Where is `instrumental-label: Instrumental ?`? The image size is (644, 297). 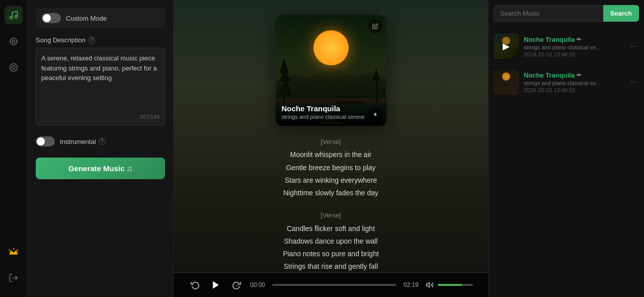 instrumental-label: Instrumental ? is located at coordinates (83, 142).